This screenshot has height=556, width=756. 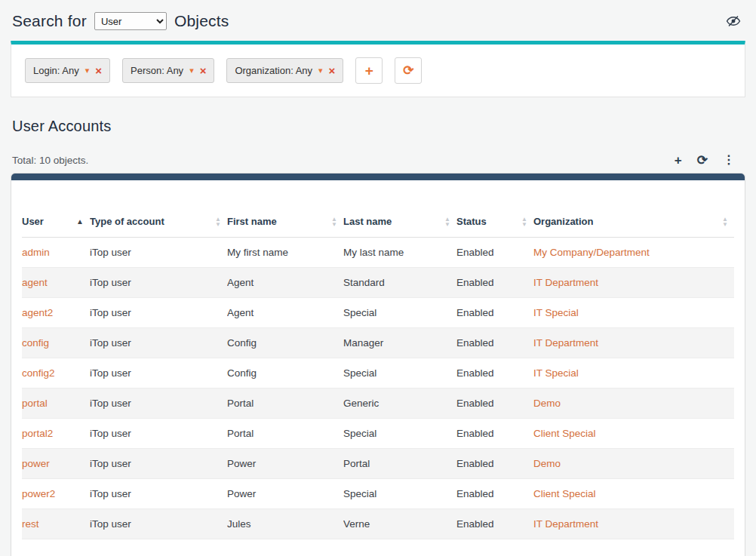 What do you see at coordinates (285, 464) in the screenshot?
I see `cell-first-name: Power` at bounding box center [285, 464].